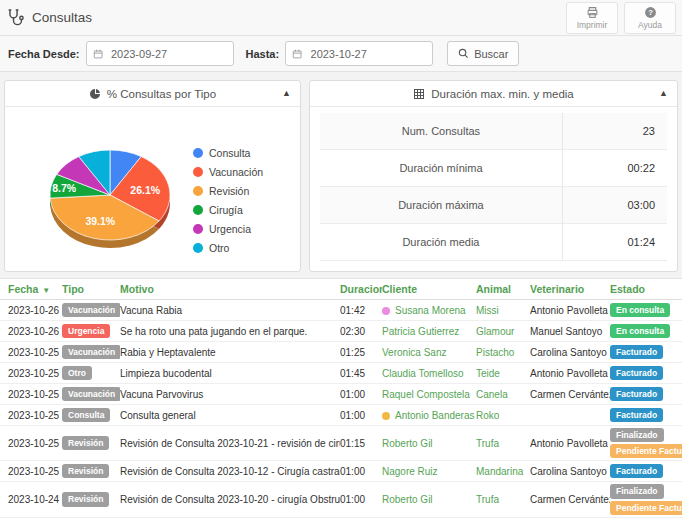 This screenshot has height=518, width=682. Describe the element at coordinates (35, 500) in the screenshot. I see `cell-fecha: 2023-10-24` at that location.